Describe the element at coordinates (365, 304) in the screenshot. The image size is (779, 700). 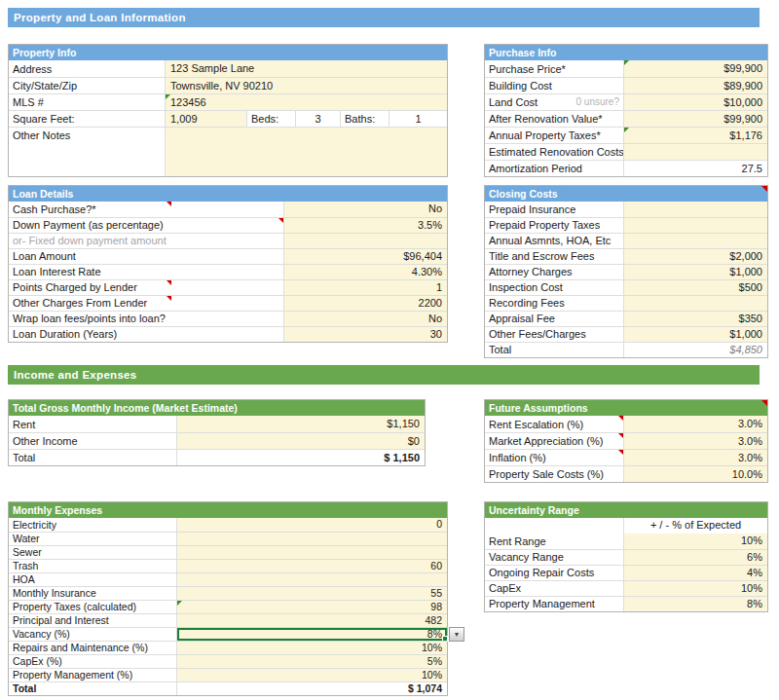
I see `row-value-cell: 2200` at that location.